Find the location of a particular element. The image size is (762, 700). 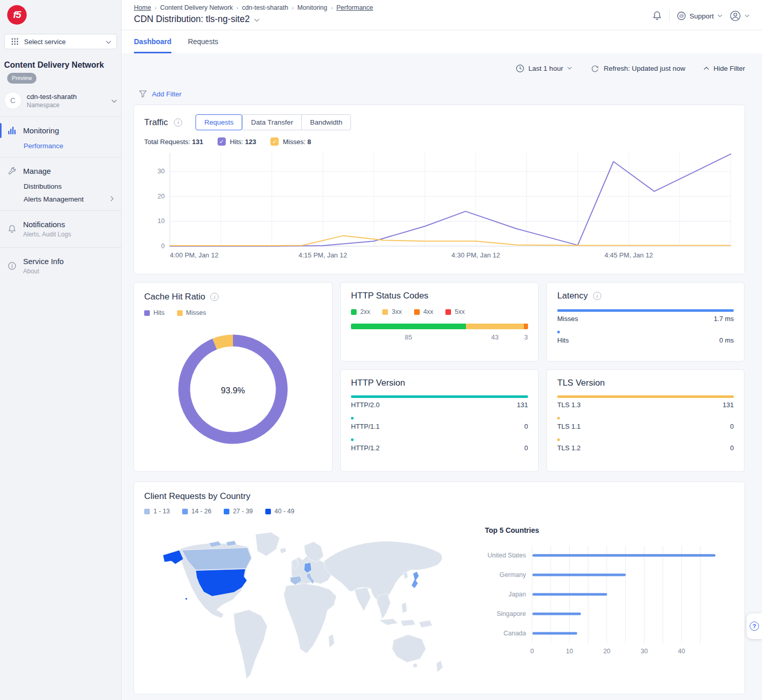

cache-hit-ratio-donut: 93.9% is located at coordinates (233, 390).